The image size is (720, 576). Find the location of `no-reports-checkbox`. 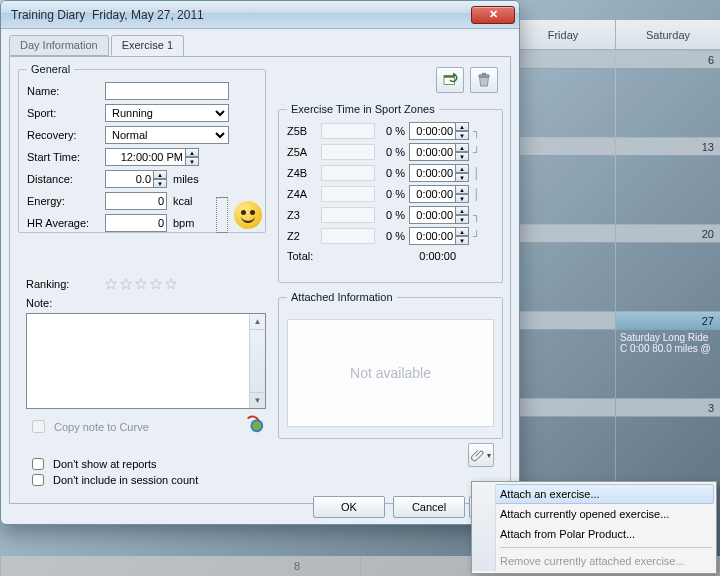

no-reports-checkbox is located at coordinates (38, 464).